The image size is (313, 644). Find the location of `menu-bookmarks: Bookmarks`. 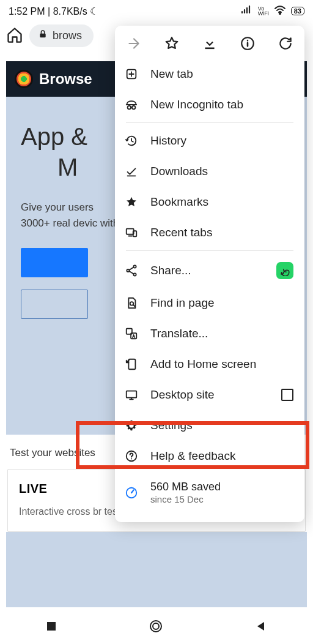

menu-bookmarks: Bookmarks is located at coordinates (210, 202).